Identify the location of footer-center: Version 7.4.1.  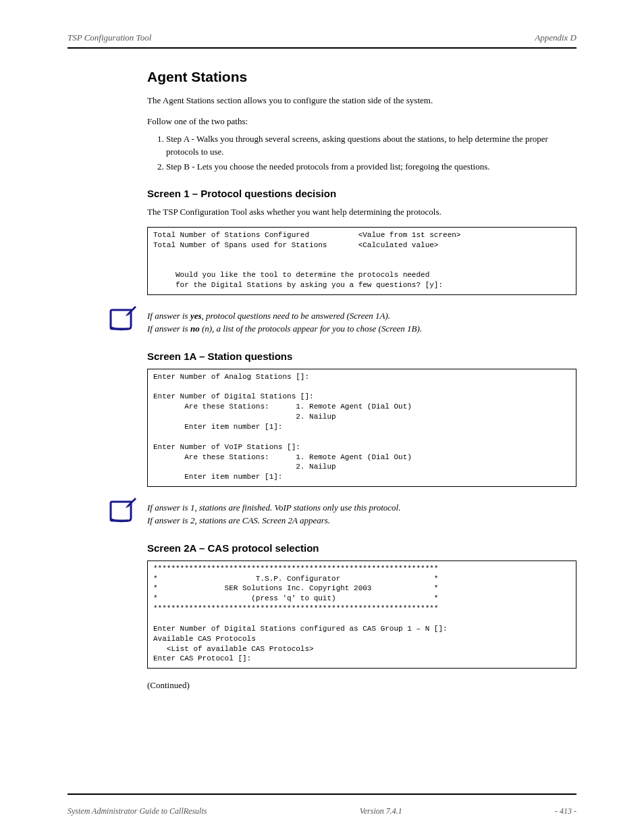
(381, 812).